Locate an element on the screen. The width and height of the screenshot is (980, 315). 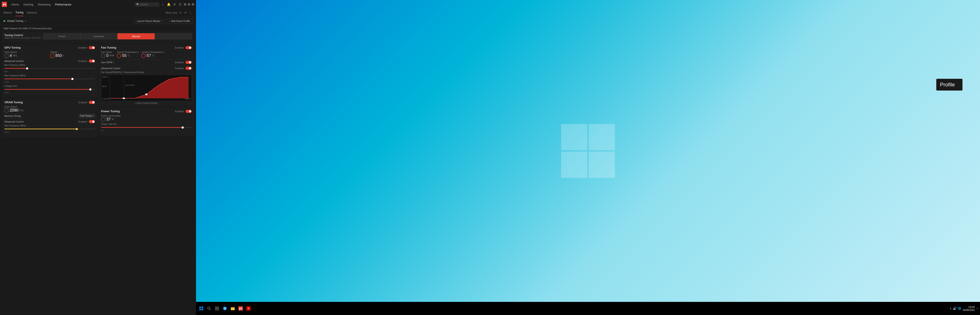
search-input is located at coordinates (149, 5).